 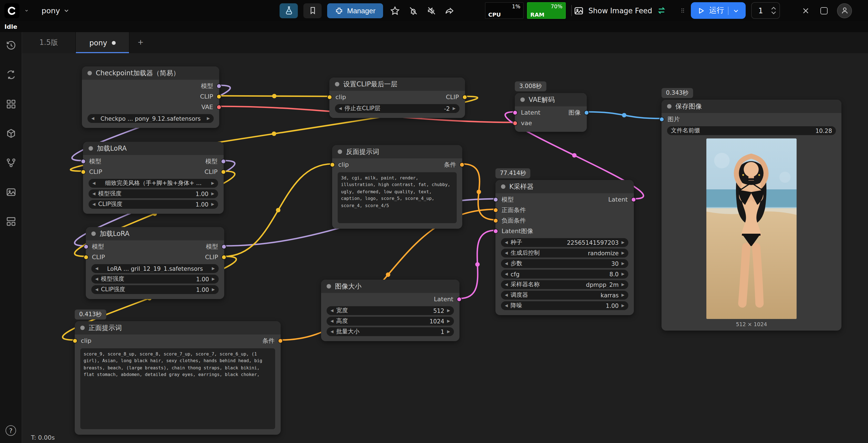 I want to click on node-lora-loader-1: 加载LoRA模型模型CLIPCLIP◀细致完美风格（手+脚+脸+身体+ ...▶…, so click(x=153, y=178).